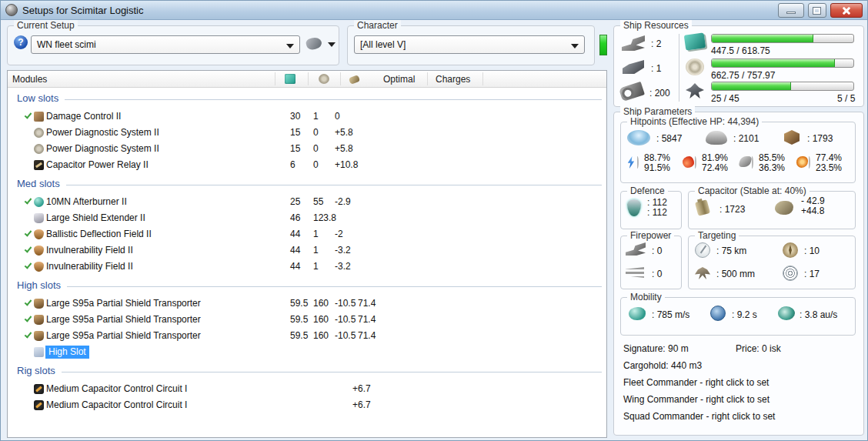 This screenshot has height=441, width=868. Describe the element at coordinates (46, 25) in the screenshot. I see `current-setup-label: Current Setup` at that location.